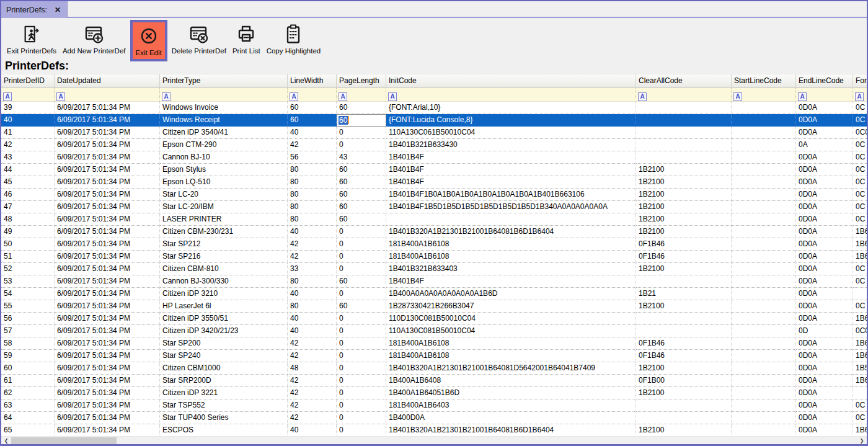 Image resolution: width=868 pixels, height=446 pixels. What do you see at coordinates (312, 368) in the screenshot?
I see `cell-width: 48` at bounding box center [312, 368].